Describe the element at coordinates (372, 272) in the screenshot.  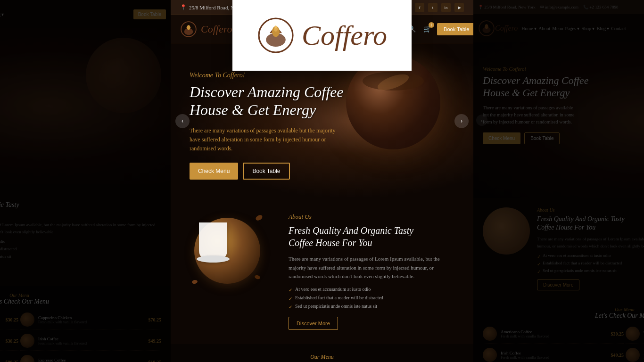
I see `about-content: About Us Fresh Quality And Organic Tasty…` at that location.